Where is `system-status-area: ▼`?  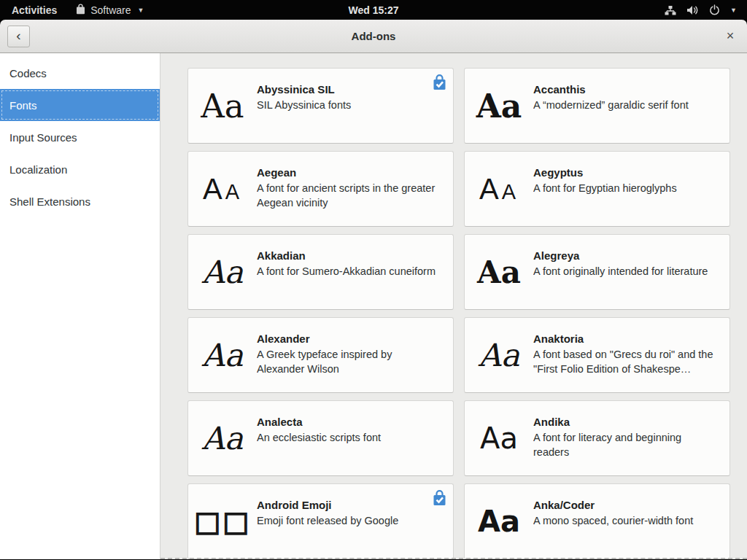
system-status-area: ▼ is located at coordinates (706, 10).